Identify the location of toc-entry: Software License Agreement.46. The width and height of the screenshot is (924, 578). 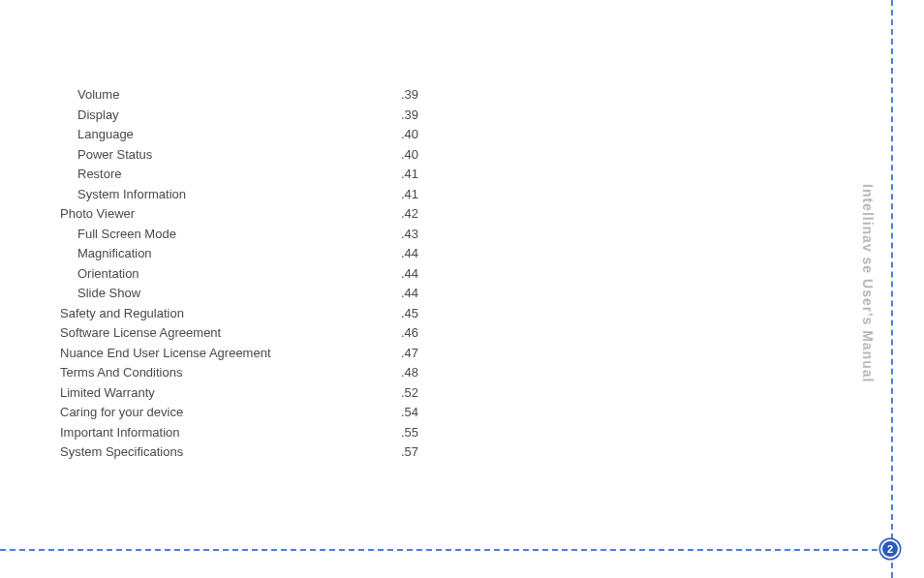
(239, 333).